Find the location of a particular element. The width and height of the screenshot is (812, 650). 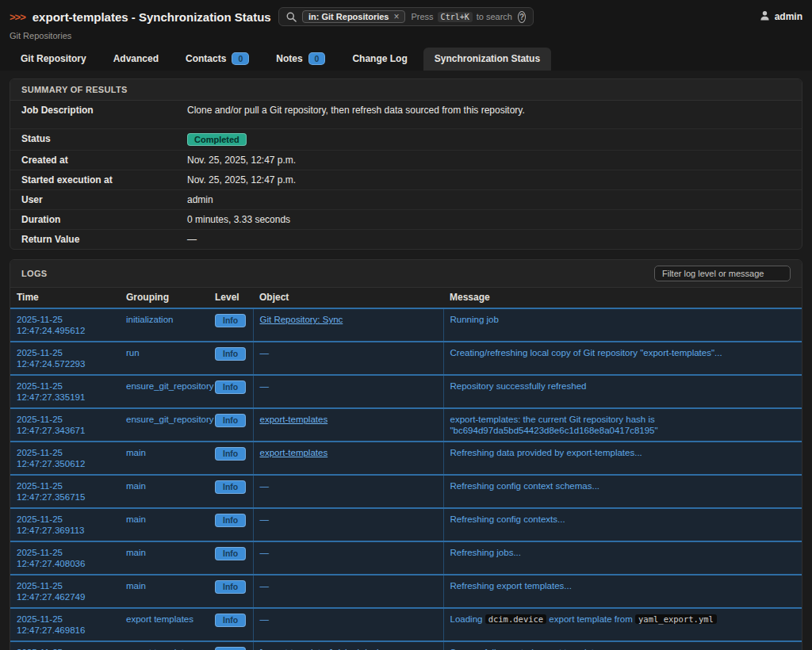

log-message-cell: Refreshing config contexts... is located at coordinates (622, 525).